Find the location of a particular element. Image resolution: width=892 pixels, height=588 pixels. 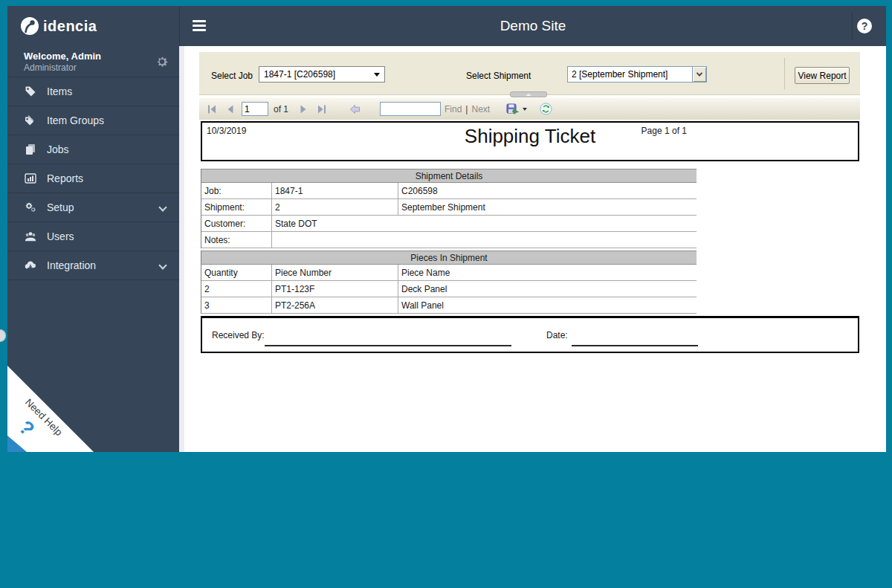

view-report-button: View Report is located at coordinates (822, 76).